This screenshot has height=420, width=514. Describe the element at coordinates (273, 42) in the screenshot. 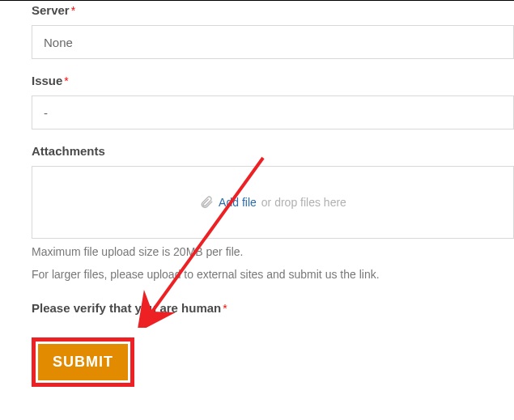

I see `server-select: None` at that location.